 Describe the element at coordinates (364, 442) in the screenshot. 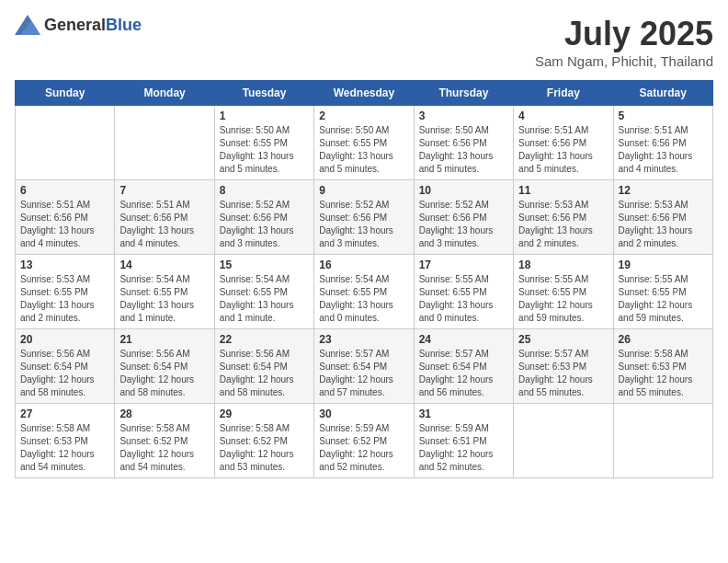

I see `calendar-week-row: 27Sunrise: 5:58 AMSunset: 6:53 PMDayligh…` at that location.